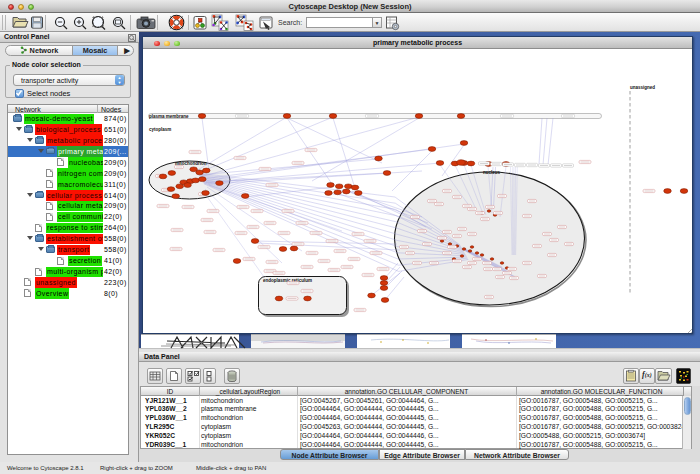 The width and height of the screenshot is (700, 474). Describe the element at coordinates (492, 172) in the screenshot. I see `svg-text: nucleus` at that location.